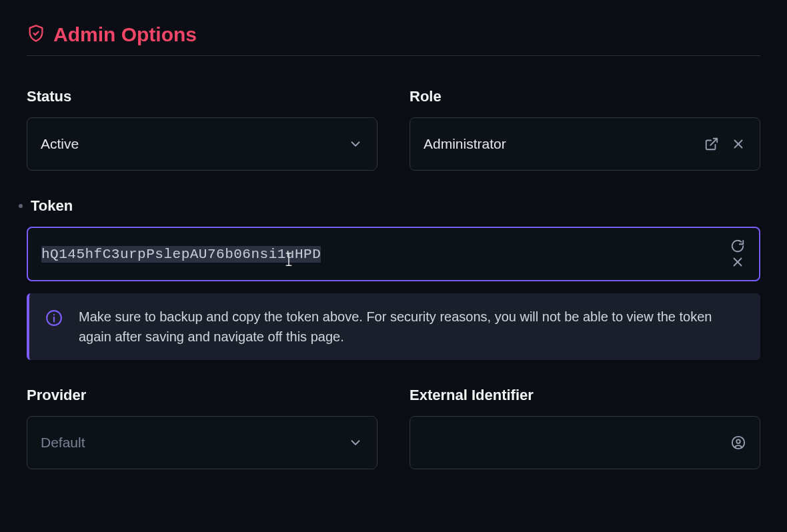 The height and width of the screenshot is (532, 787). I want to click on section-header: Admin Options, so click(394, 40).